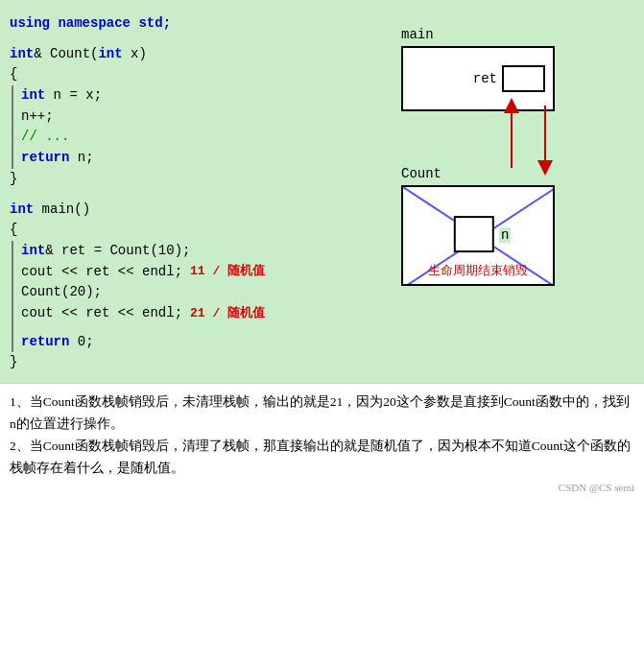 Image resolution: width=644 pixels, height=663 pixels. What do you see at coordinates (597, 487) in the screenshot?
I see `watermark: CSDN @CS semi` at bounding box center [597, 487].